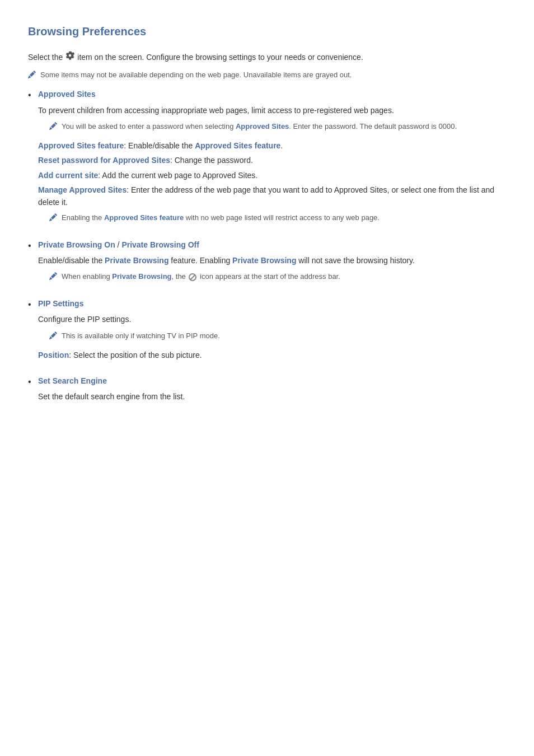 The image size is (534, 756). I want to click on pip-settings-desc: Configure the PIP settings., so click(272, 319).